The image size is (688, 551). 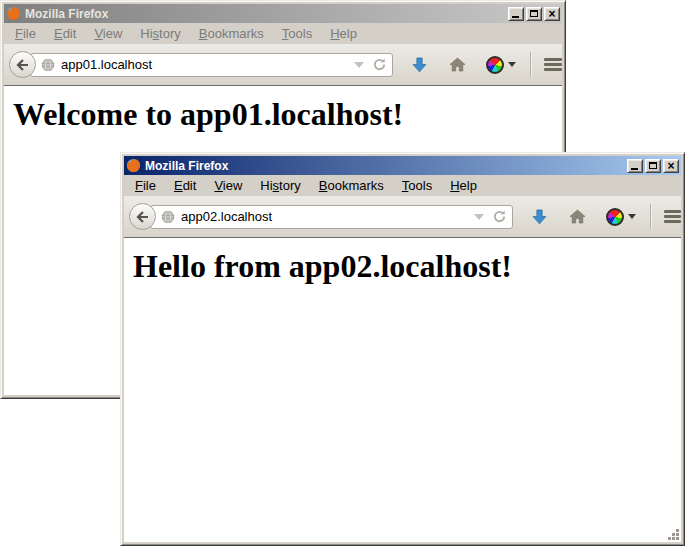 What do you see at coordinates (402, 217) in the screenshot?
I see `navigation-toolbar: app02.localhost` at bounding box center [402, 217].